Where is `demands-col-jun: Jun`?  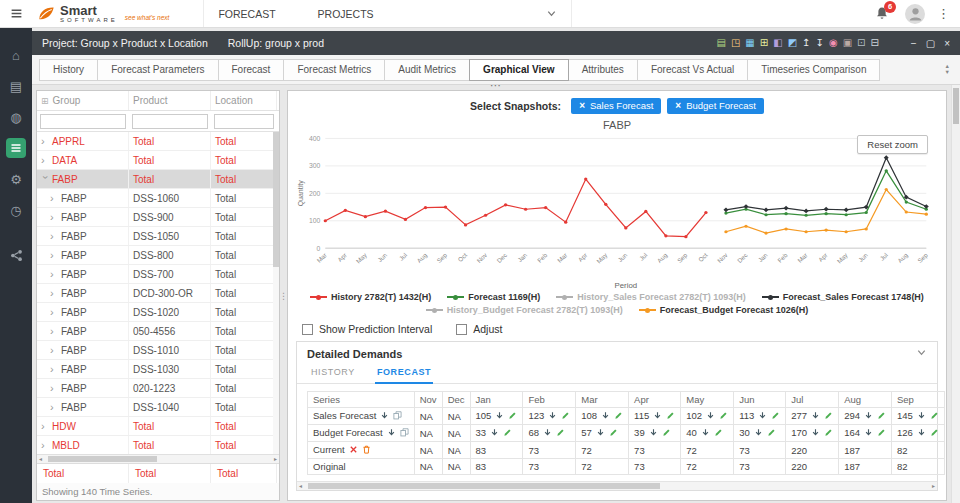
demands-col-jun: Jun is located at coordinates (760, 400).